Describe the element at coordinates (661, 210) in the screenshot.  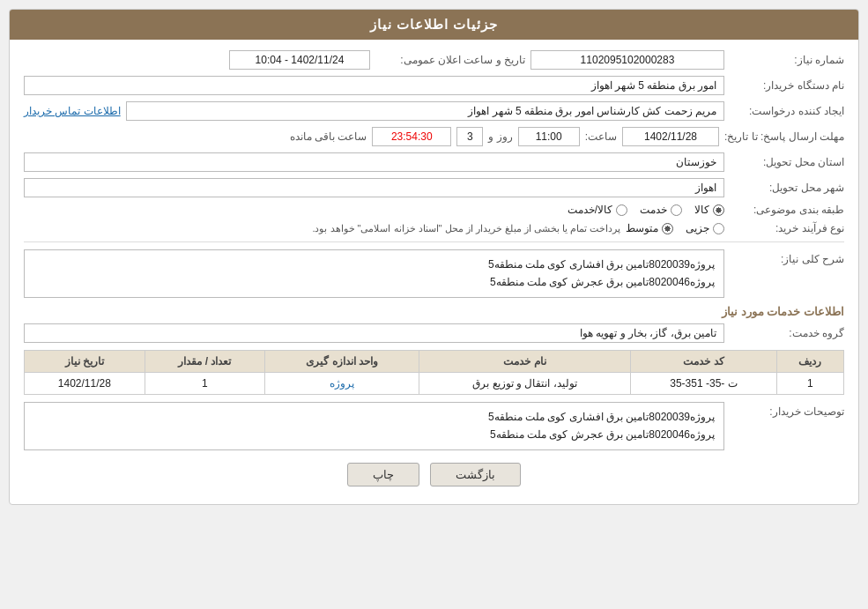
I see `category-option-2: خدمت` at that location.